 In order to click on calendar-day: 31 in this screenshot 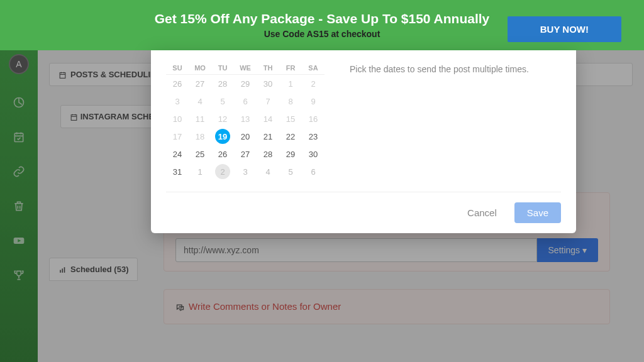, I will do `click(177, 172)`.